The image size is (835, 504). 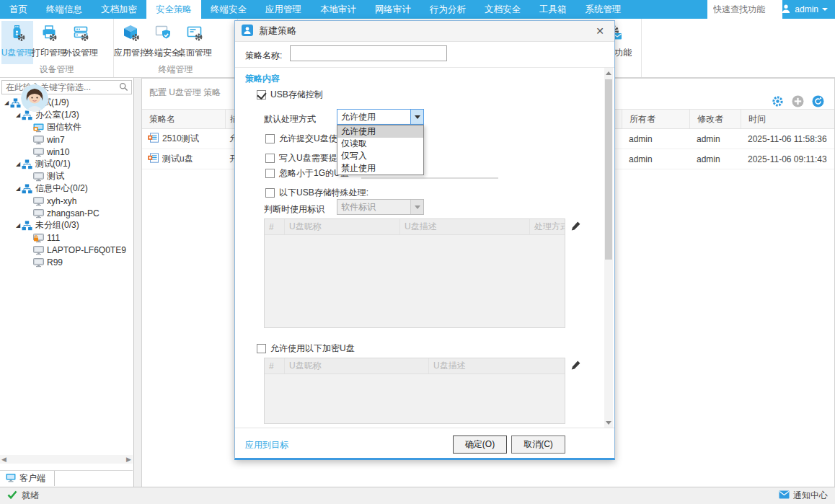 I want to click on ribbon-button-desktop: 桌面管理, so click(x=195, y=43).